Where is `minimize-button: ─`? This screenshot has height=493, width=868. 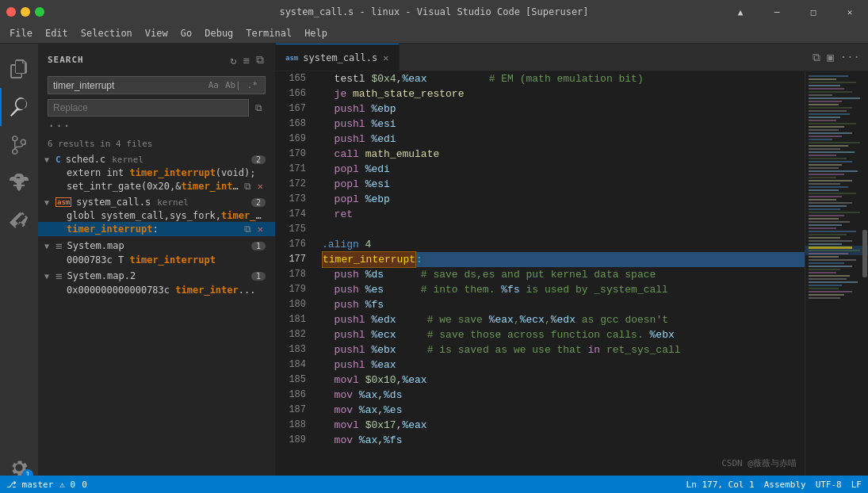 minimize-button: ─ is located at coordinates (777, 12).